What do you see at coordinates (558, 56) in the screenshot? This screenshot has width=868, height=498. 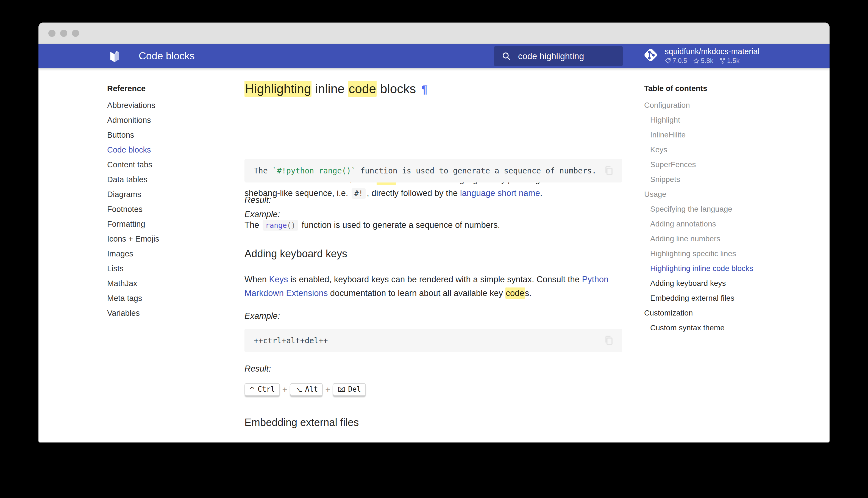 I see `search-bar` at bounding box center [558, 56].